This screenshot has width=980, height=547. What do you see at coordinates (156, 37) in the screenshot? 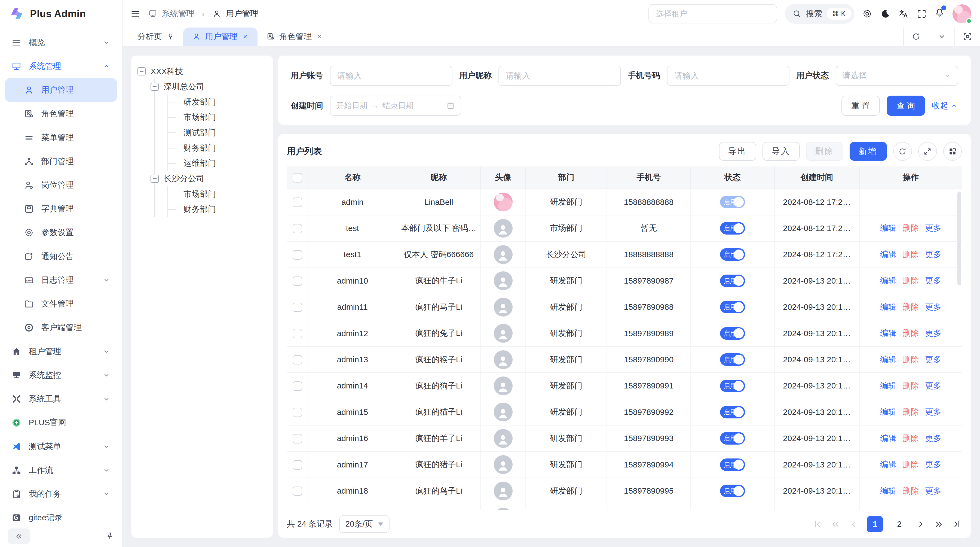
I see `tab-分析页: 分析页` at bounding box center [156, 37].